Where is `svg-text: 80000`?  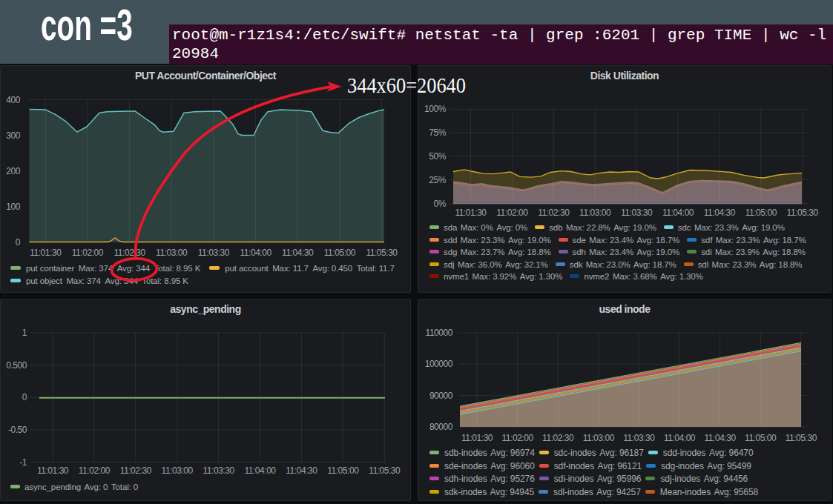 svg-text: 80000 is located at coordinates (441, 427).